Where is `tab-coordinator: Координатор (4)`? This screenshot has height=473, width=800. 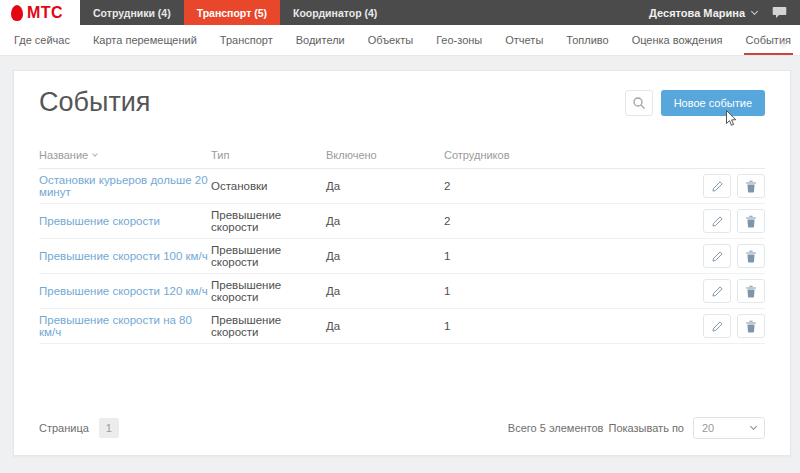
tab-coordinator: Координатор (4) is located at coordinates (335, 12).